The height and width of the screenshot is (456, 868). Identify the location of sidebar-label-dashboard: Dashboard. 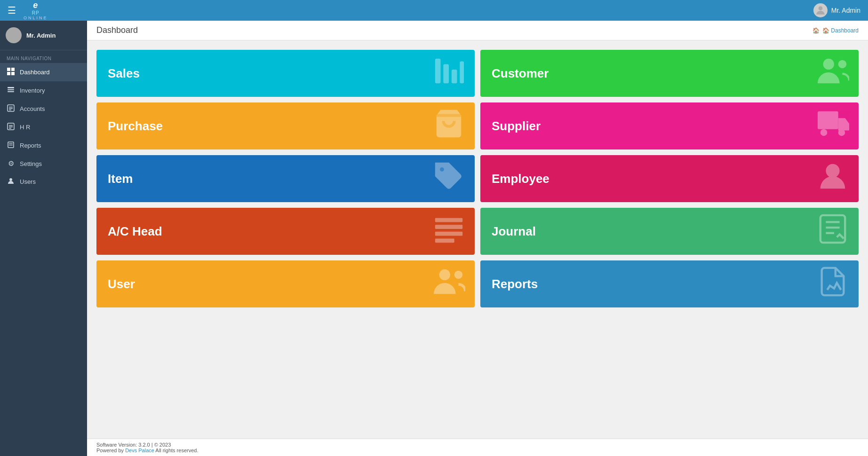
(35, 72).